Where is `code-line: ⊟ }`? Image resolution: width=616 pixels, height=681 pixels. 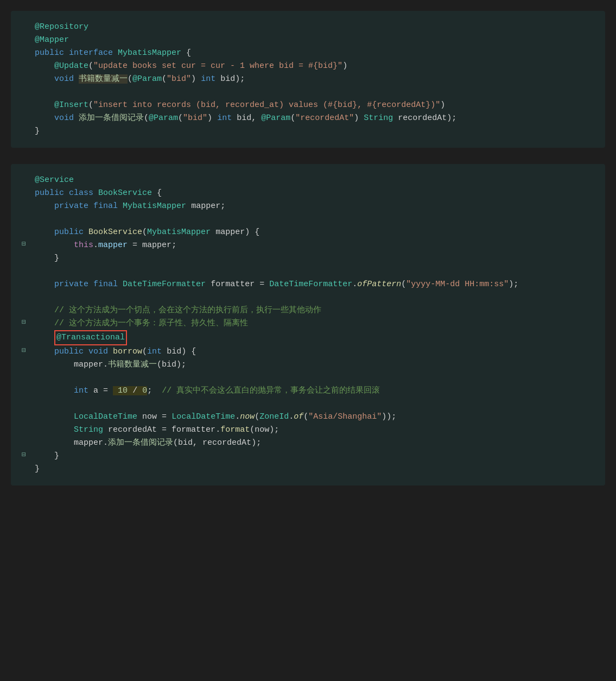 code-line: ⊟ } is located at coordinates (308, 456).